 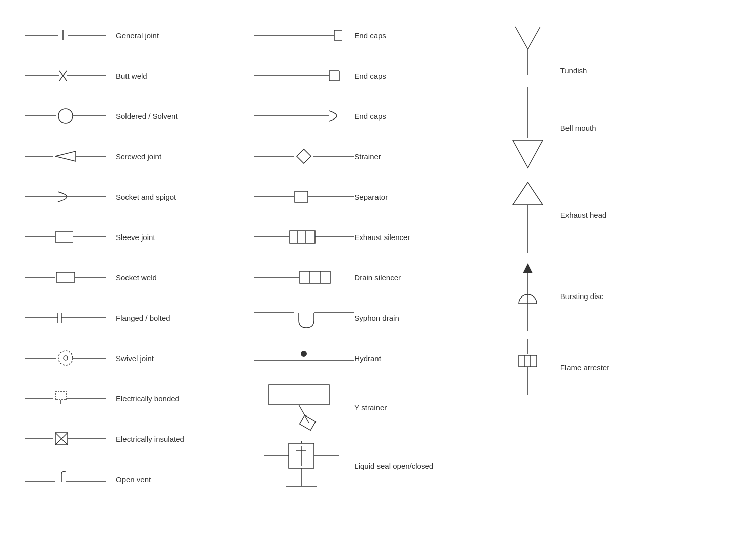 I want to click on item-sleeve-joint: Sleeve joint, so click(x=139, y=237).